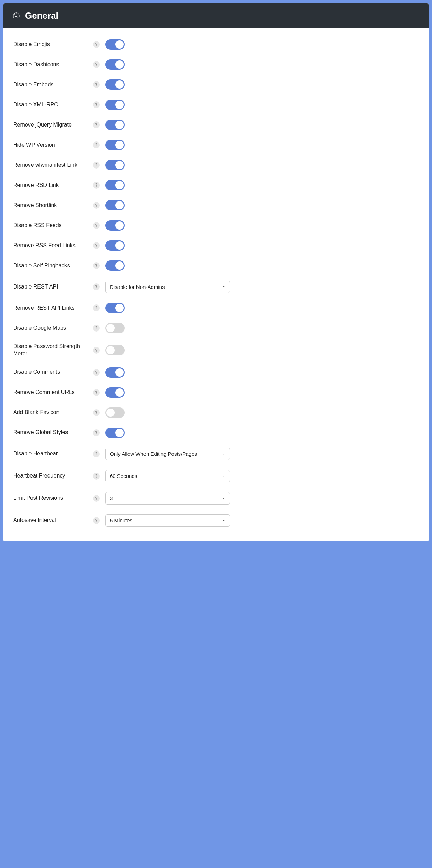  I want to click on disable-dashicons-toggle, so click(115, 65).